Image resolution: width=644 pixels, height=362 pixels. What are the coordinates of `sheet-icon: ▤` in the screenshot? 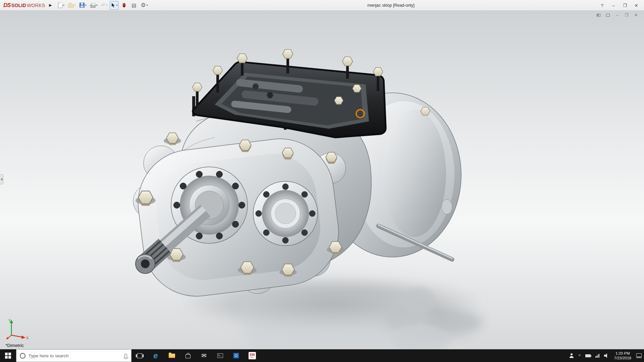 It's located at (134, 5).